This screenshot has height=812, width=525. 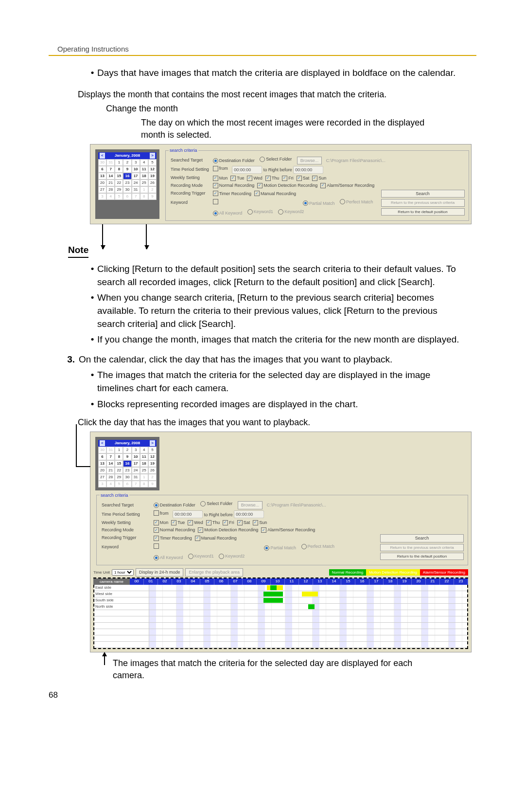 I want to click on calendar-day: 16, so click(x=127, y=176).